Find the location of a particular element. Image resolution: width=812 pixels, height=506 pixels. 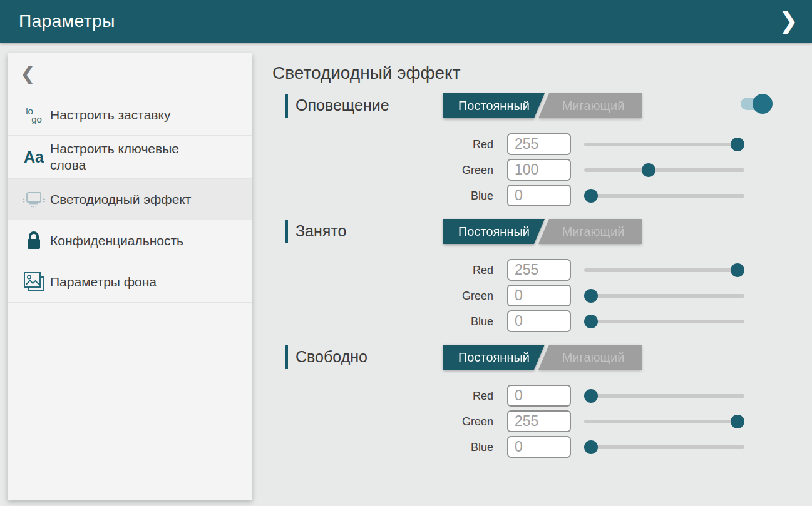

sidebar-back-button: ❮ is located at coordinates (130, 74).